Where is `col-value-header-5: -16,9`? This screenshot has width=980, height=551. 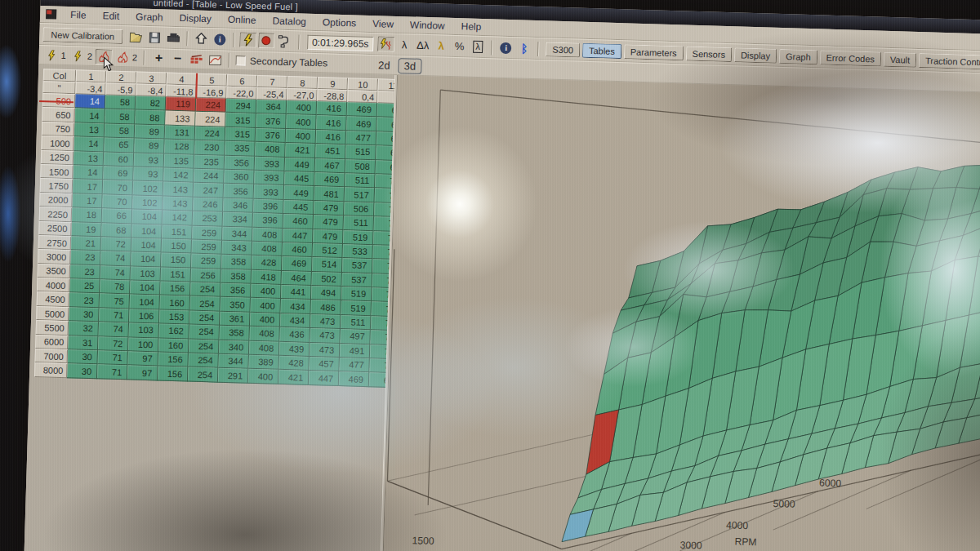 col-value-header-5: -16,9 is located at coordinates (211, 92).